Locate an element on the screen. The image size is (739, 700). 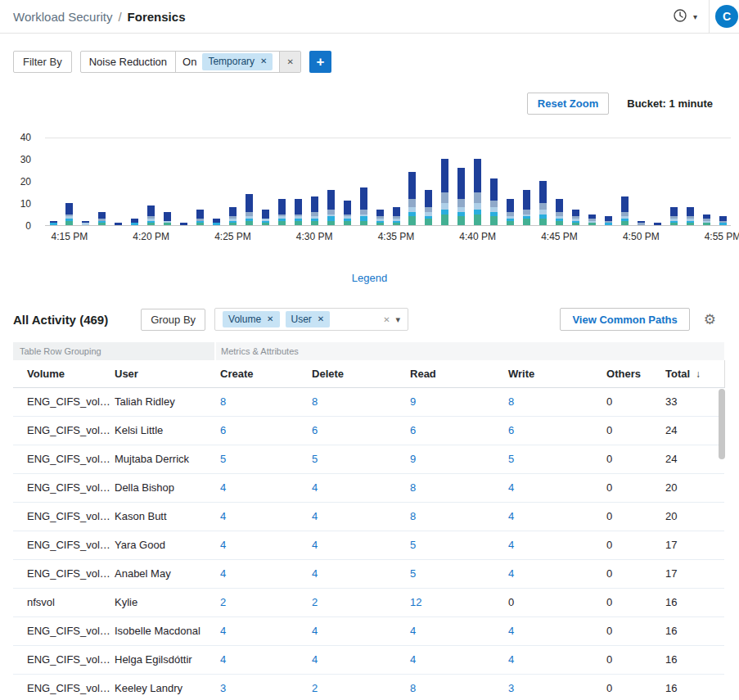
view-common-paths-button: View Common Paths is located at coordinates (624, 319).